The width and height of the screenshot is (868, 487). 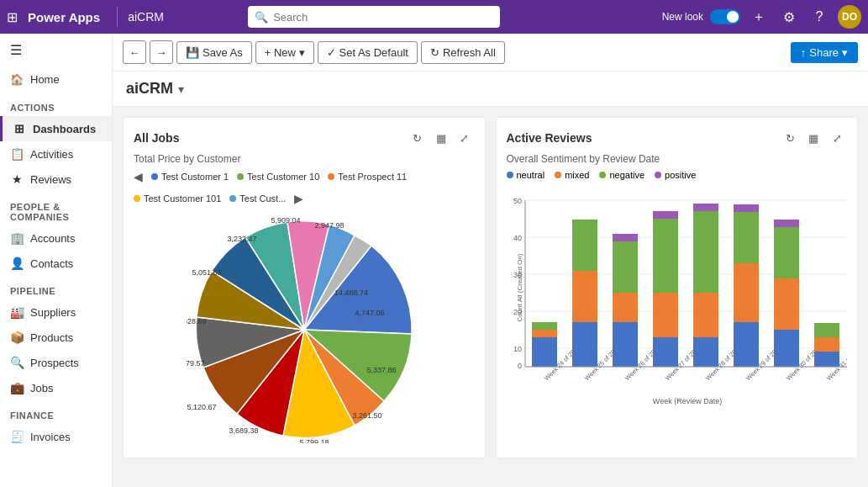 I want to click on negative-dot, so click(x=602, y=175).